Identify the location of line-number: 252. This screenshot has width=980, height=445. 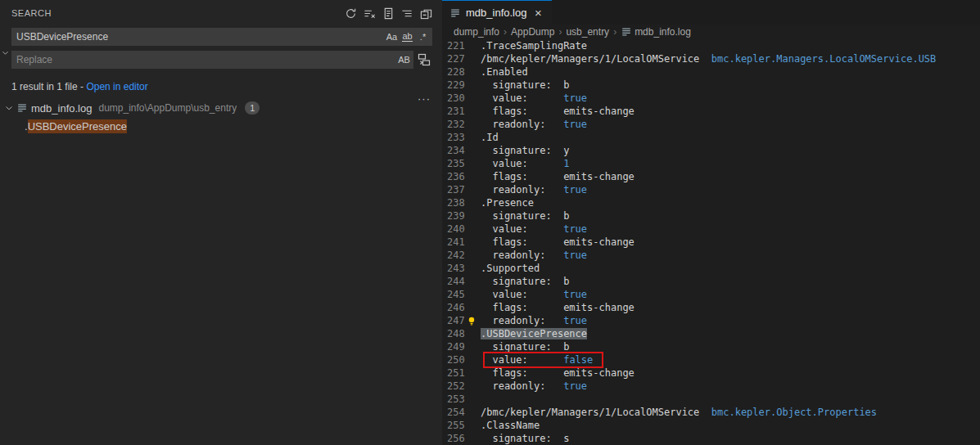
(452, 386).